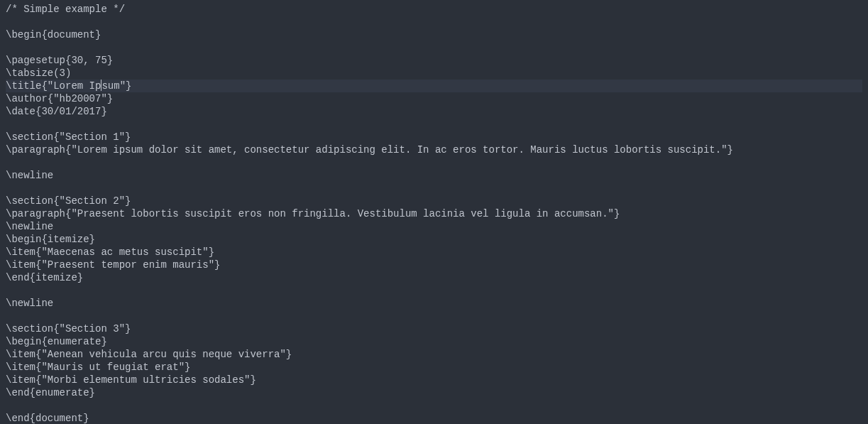 The height and width of the screenshot is (424, 868). What do you see at coordinates (434, 60) in the screenshot?
I see `code-line: \pagesetup{30, 75}` at bounding box center [434, 60].